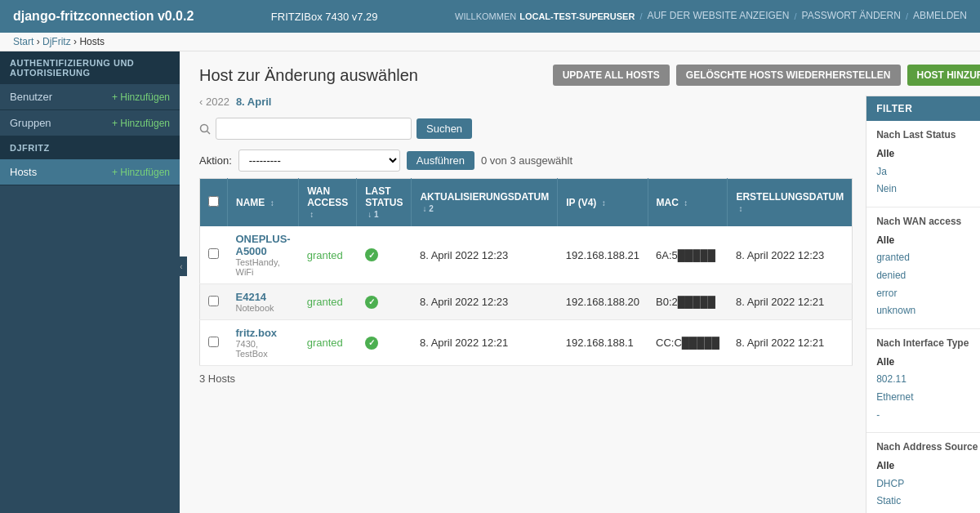  I want to click on filter-link-2-2: Ethernet, so click(928, 398).